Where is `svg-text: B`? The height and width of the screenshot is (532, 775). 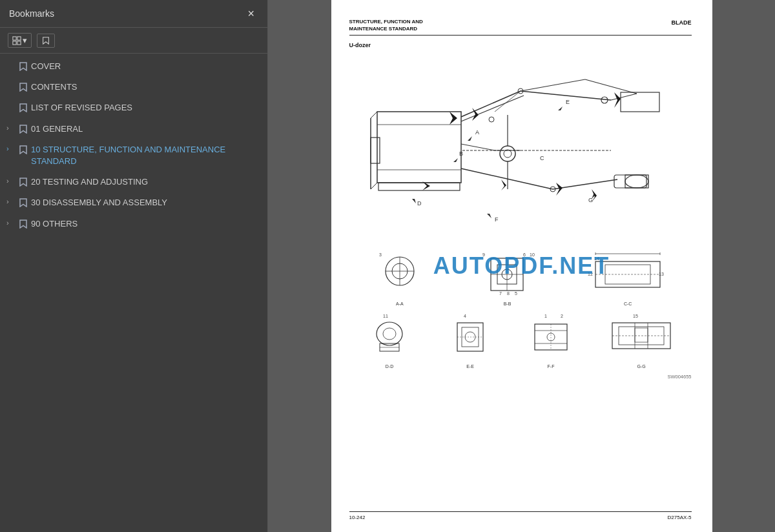 svg-text: B is located at coordinates (461, 154).